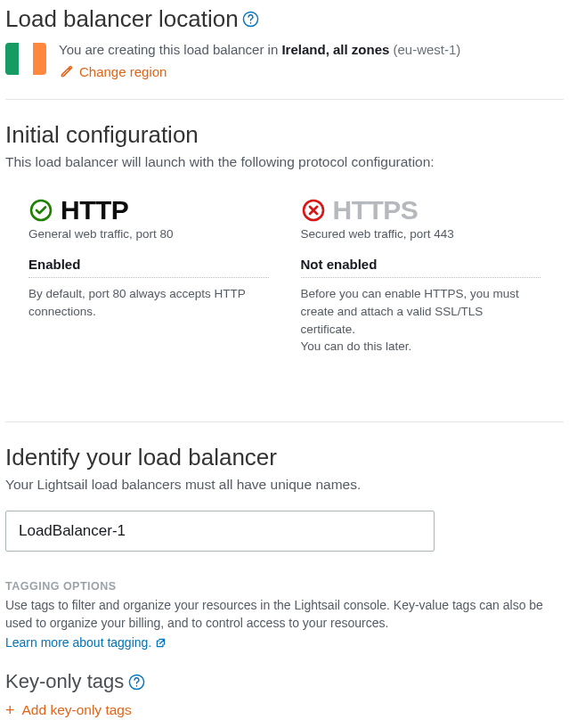 The height and width of the screenshot is (728, 569). I want to click on key-only-tags-title: Key-only tags, so click(285, 682).